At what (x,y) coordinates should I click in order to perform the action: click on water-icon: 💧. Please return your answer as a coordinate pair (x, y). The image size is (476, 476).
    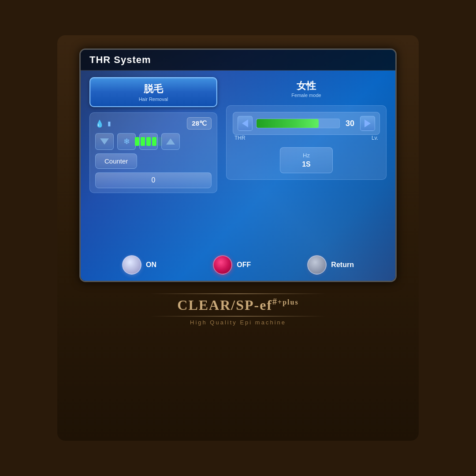
    Looking at the image, I should click on (100, 123).